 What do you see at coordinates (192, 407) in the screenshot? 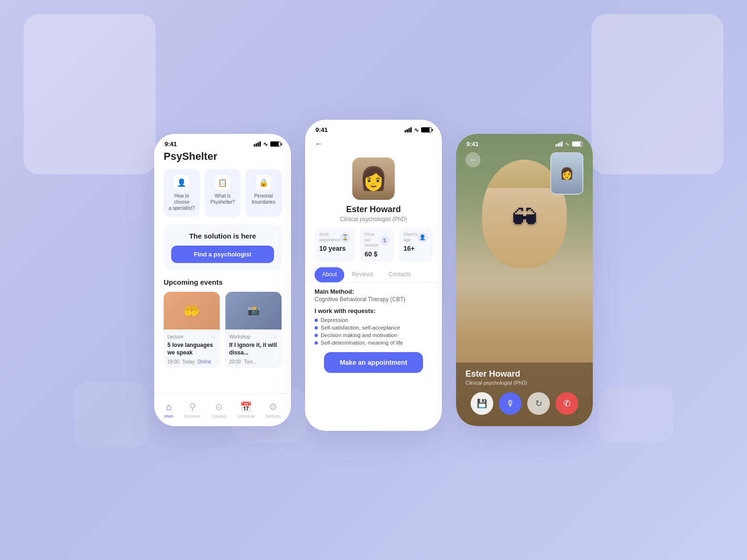
I see `search-icon: ⚲` at bounding box center [192, 407].